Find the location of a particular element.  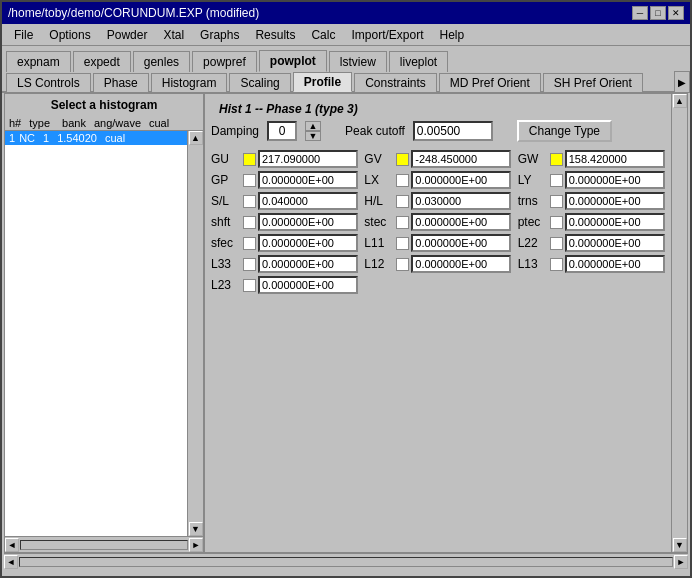

param-input-l11 is located at coordinates (461, 243).